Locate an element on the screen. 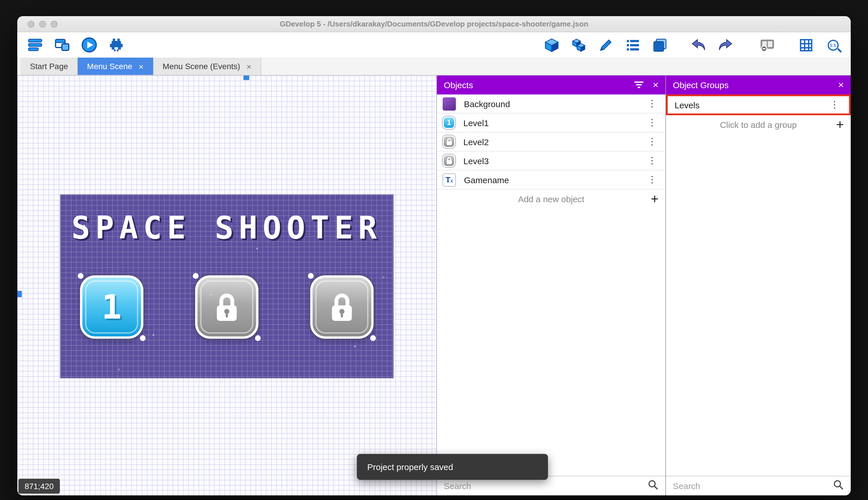 The width and height of the screenshot is (868, 500). instances-list-icon is located at coordinates (633, 45).